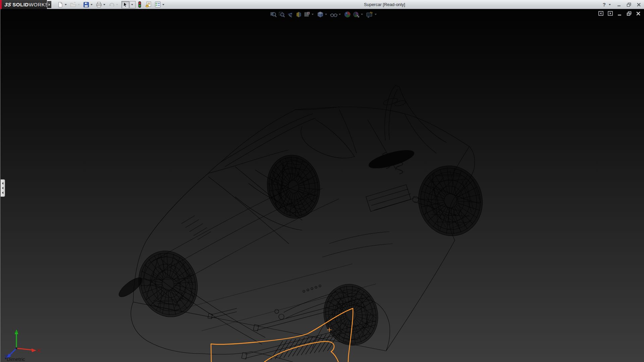 The height and width of the screenshot is (362, 644). What do you see at coordinates (639, 5) in the screenshot?
I see `app-close-button` at bounding box center [639, 5].